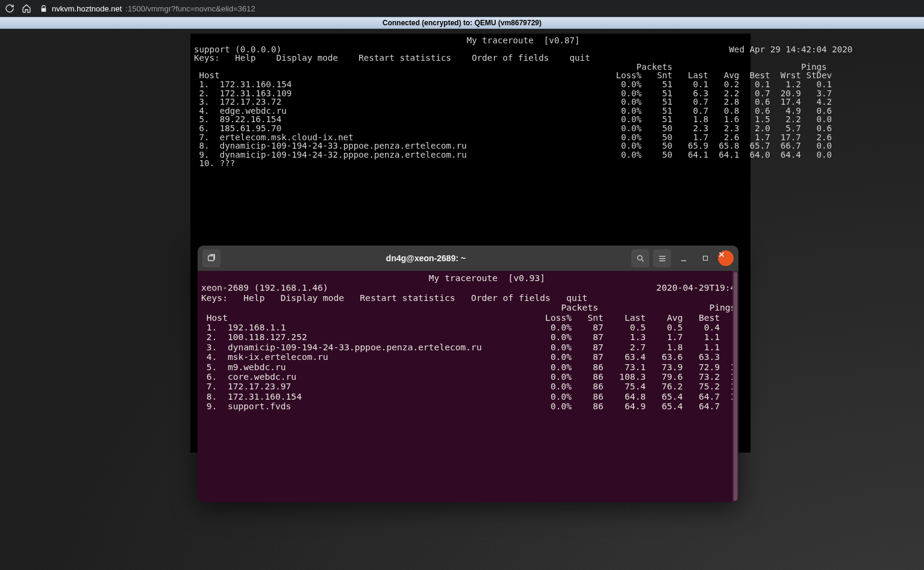 Image resolution: width=924 pixels, height=570 pixels. I want to click on scrollbar-thumb, so click(735, 386).